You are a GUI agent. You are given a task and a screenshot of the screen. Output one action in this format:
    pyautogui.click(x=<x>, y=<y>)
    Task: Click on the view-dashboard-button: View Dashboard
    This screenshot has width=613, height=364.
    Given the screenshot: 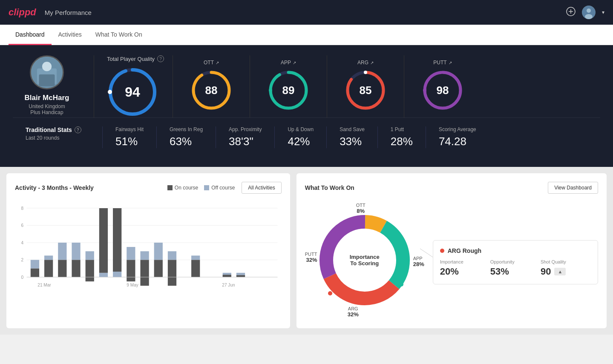 What is the action you would take?
    pyautogui.click(x=573, y=188)
    